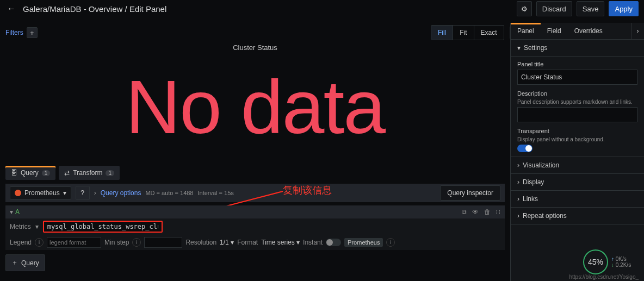  Describe the element at coordinates (110, 173) in the screenshot. I see `transform-count-badge: 1` at that location.